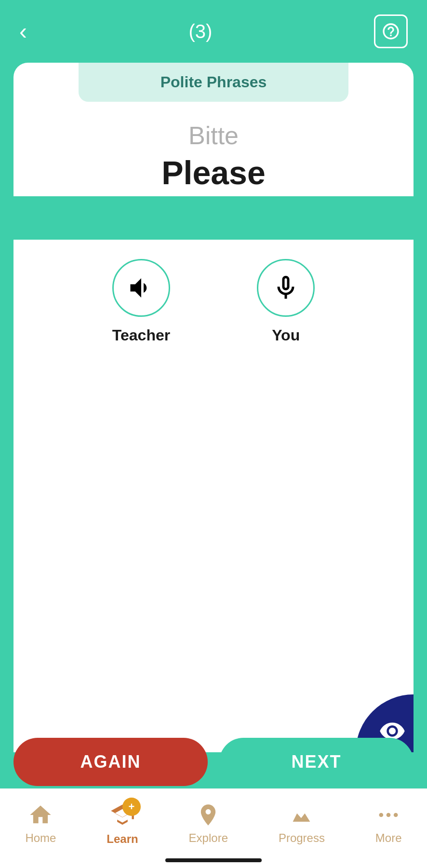 This screenshot has height=868, width=427. I want to click on progress-icon, so click(302, 815).